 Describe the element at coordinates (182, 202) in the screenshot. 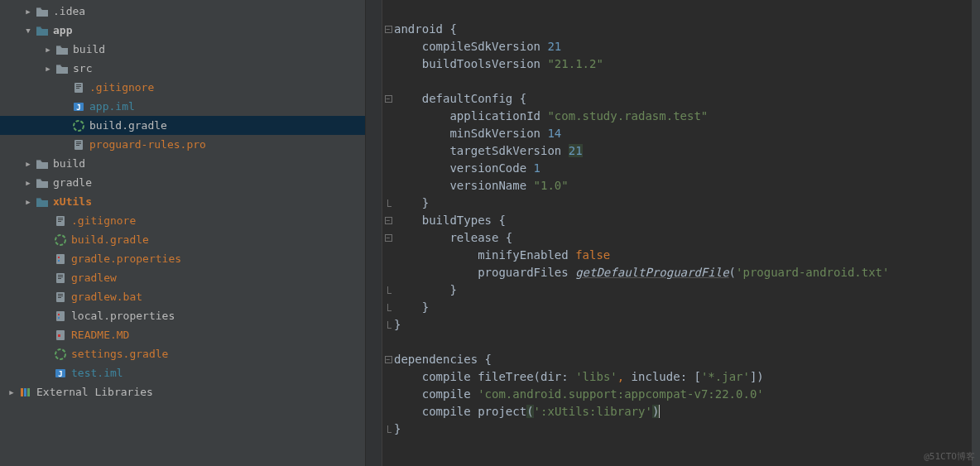

I see `tree-item-xutils: ▶xUtils` at that location.